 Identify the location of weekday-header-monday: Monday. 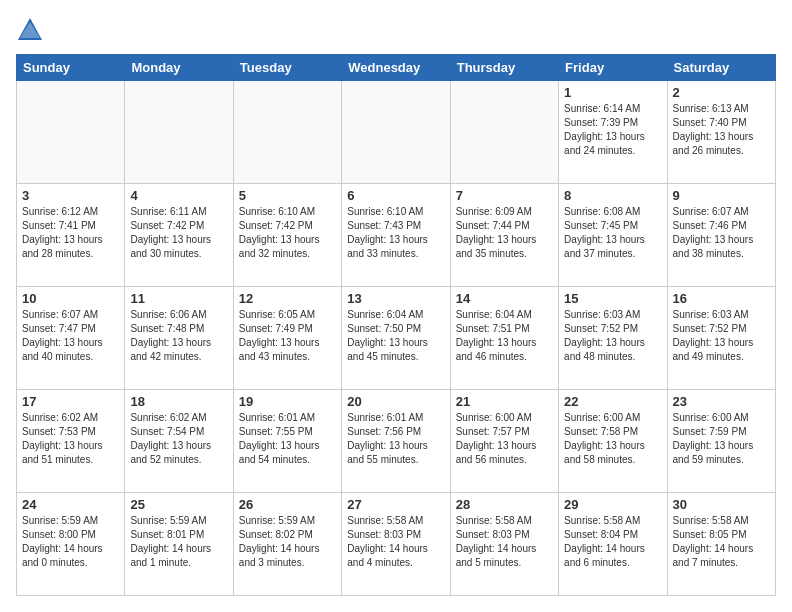
(179, 68).